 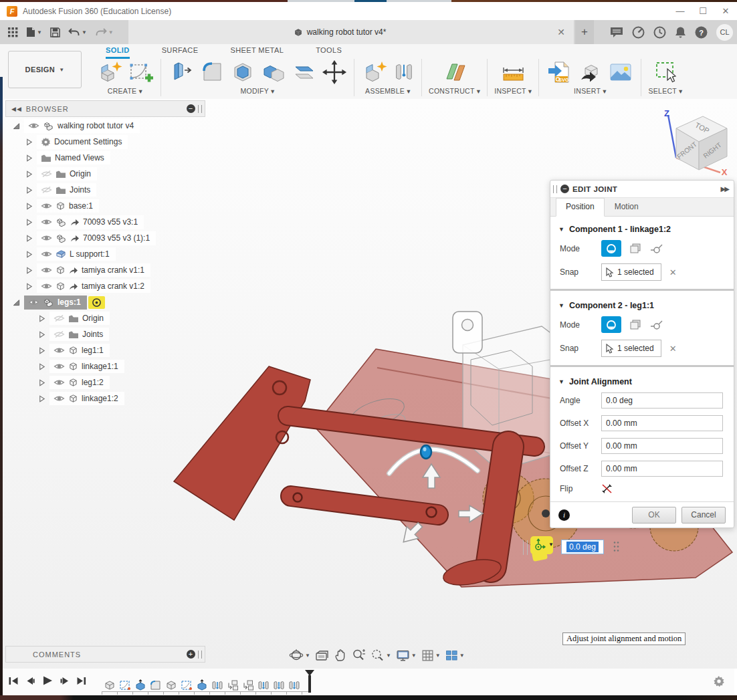 What do you see at coordinates (607, 489) in the screenshot?
I see `flip-icon` at bounding box center [607, 489].